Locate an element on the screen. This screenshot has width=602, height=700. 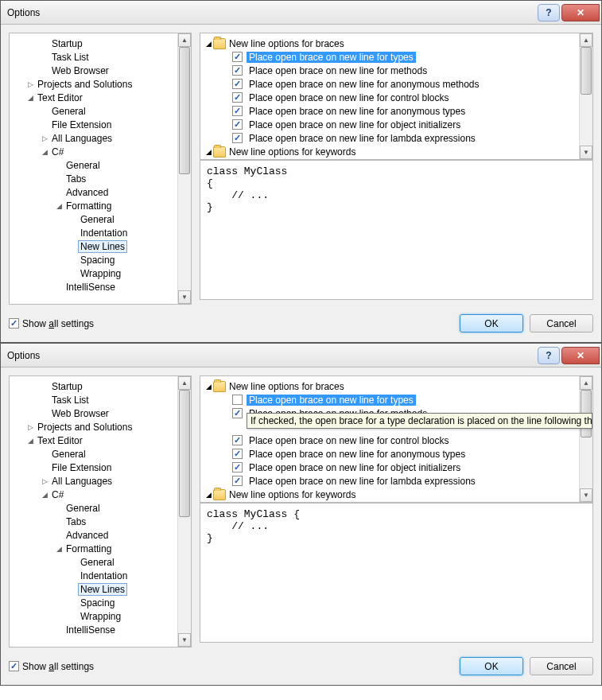
option-item: Place open brace on new line for methods is located at coordinates (390, 70).